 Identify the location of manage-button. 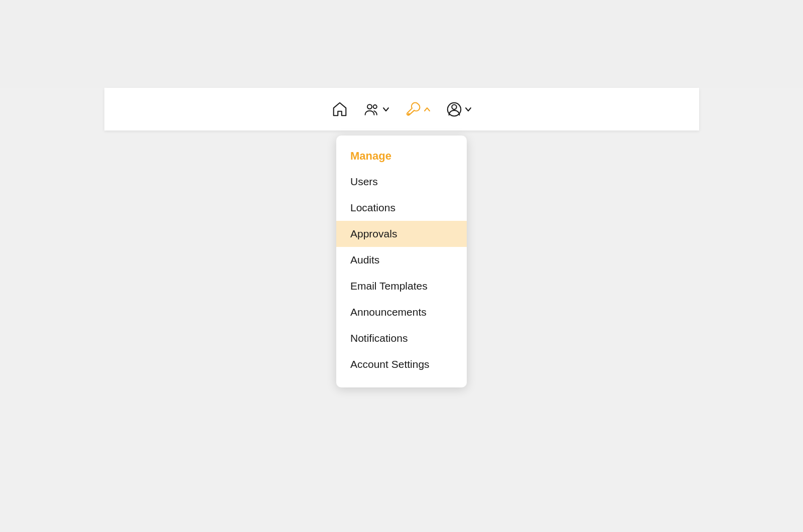
(418, 109).